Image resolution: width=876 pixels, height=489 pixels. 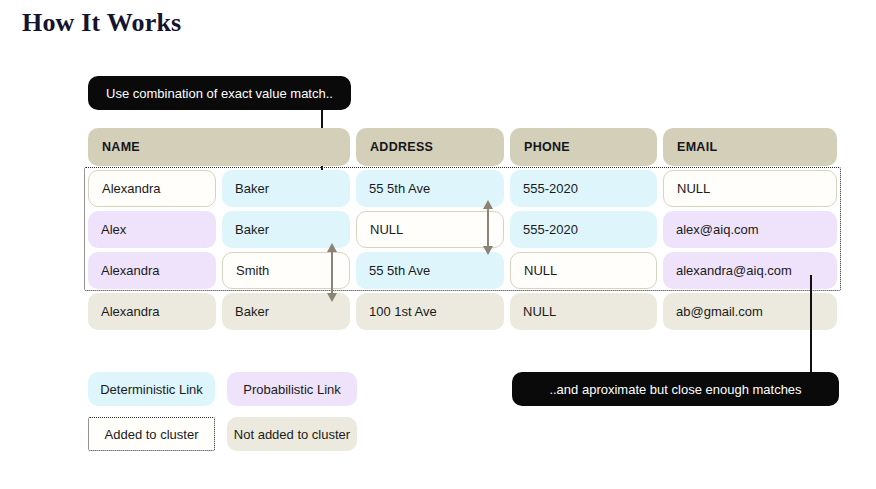 I want to click on cell-r2-first-name: Alex, so click(x=152, y=230).